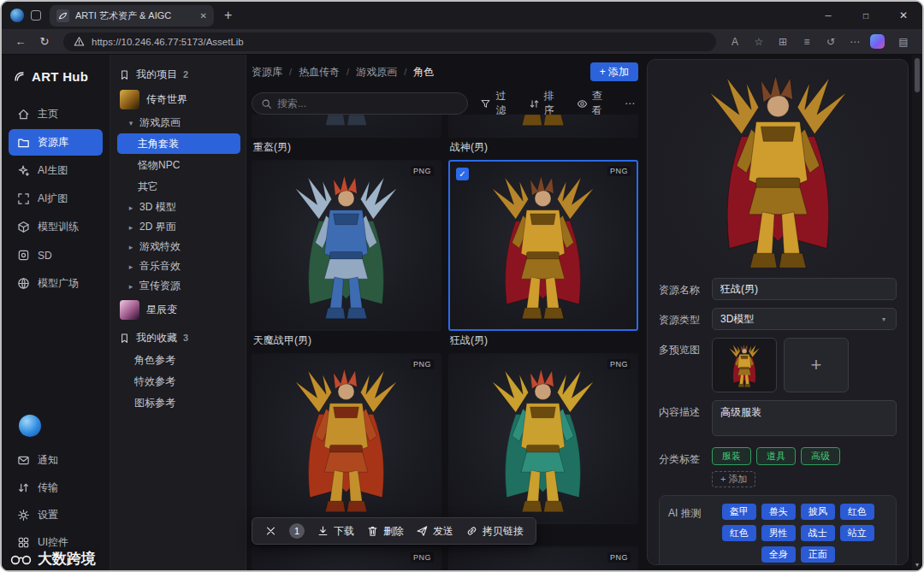  I want to click on ai-tag: 战士, so click(818, 534).